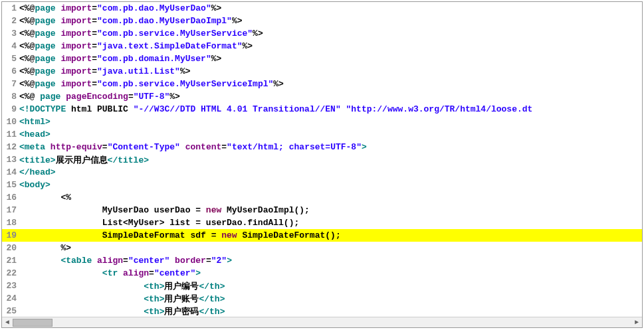  What do you see at coordinates (11, 72) in the screenshot?
I see `line-number: 6` at bounding box center [11, 72].